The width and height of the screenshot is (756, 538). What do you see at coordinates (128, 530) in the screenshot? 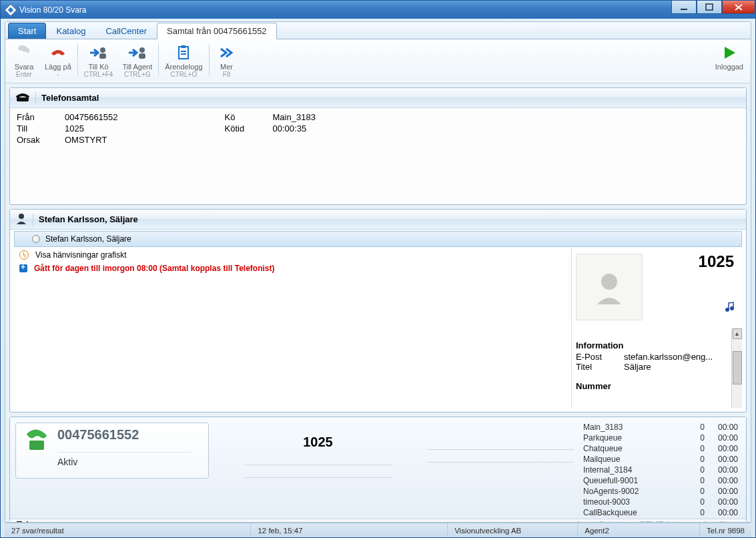
I see `status-results: 27 svar/resultat` at bounding box center [128, 530].